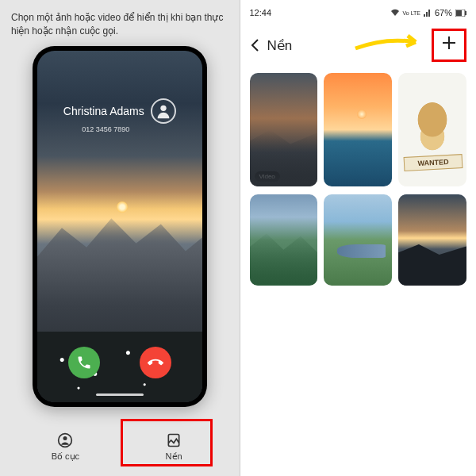 This screenshot has width=476, height=476. What do you see at coordinates (65, 457) in the screenshot?
I see `tab-layout-label: Bố cục` at bounding box center [65, 457].